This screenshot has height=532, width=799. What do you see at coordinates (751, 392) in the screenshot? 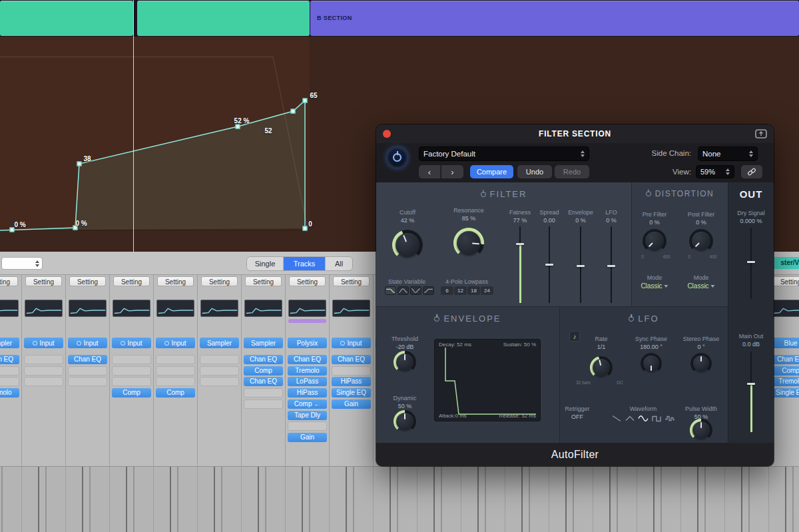
I see `main-out-slider` at bounding box center [751, 392].